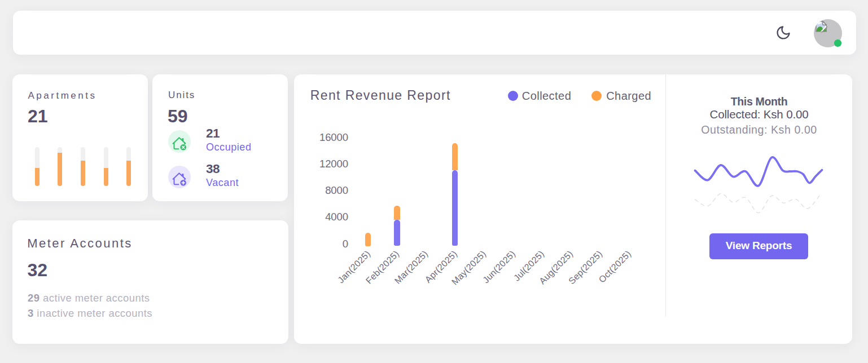  I want to click on house-x-icon, so click(179, 143).